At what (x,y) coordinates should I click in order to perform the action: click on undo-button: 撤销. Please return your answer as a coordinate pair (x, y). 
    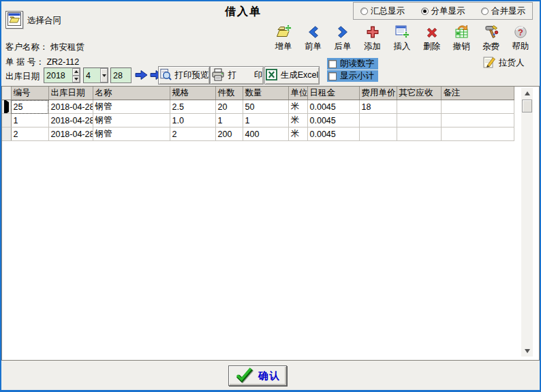
    Looking at the image, I should click on (461, 38).